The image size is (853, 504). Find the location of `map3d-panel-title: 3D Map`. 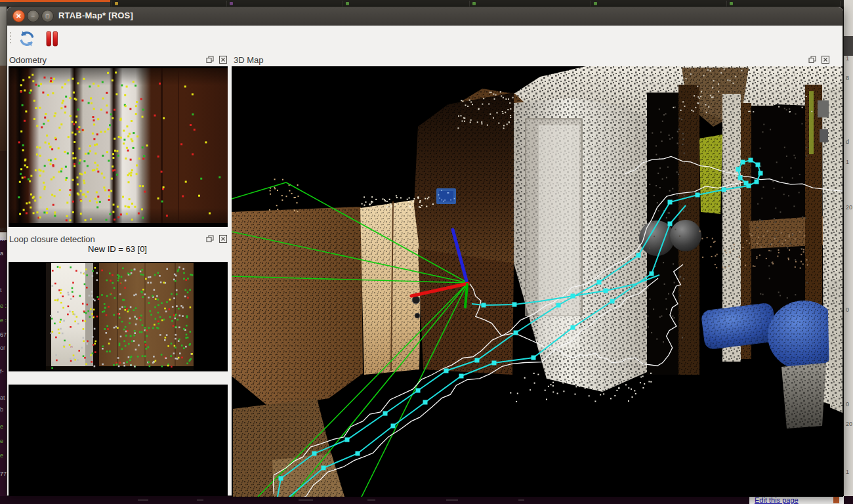

map3d-panel-title: 3D Map is located at coordinates (248, 60).